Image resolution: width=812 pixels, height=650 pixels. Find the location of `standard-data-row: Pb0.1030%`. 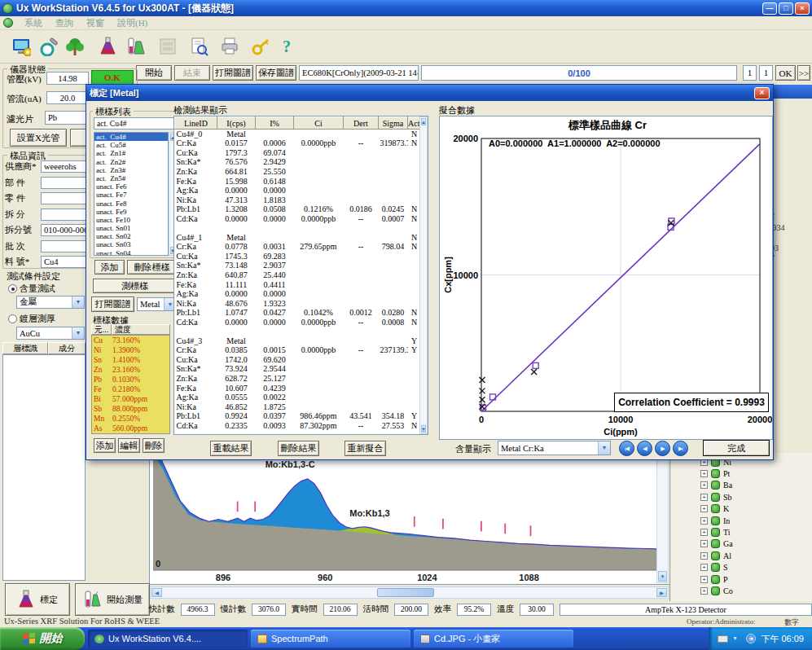

standard-data-row: Pb0.1030% is located at coordinates (130, 380).